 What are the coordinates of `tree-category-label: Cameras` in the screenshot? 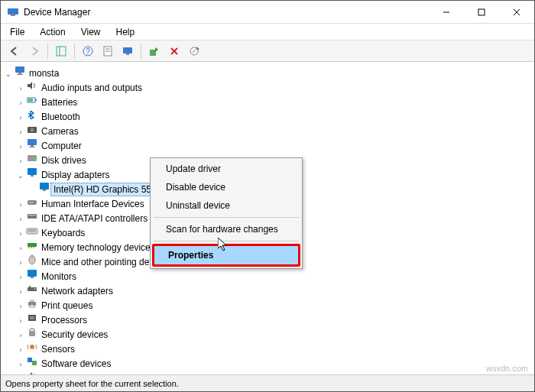 It's located at (60, 131).